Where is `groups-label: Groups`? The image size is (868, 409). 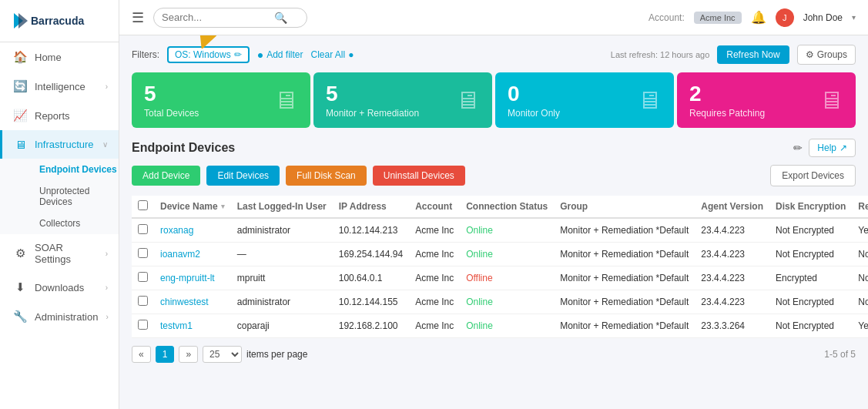 groups-label: Groups is located at coordinates (832, 55).